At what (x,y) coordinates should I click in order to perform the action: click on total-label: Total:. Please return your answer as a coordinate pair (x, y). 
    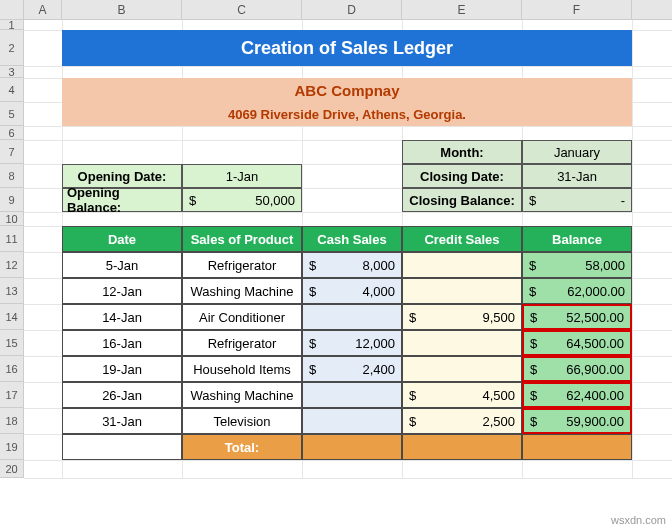
    Looking at the image, I should click on (242, 447).